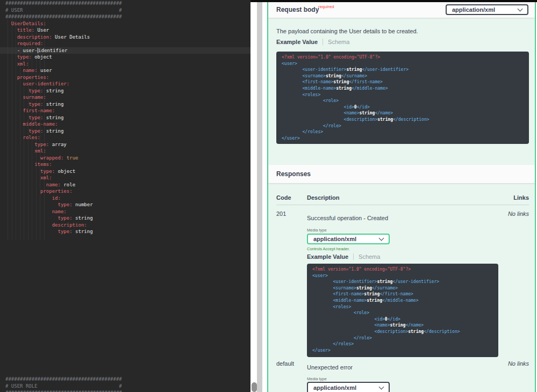 The width and height of the screenshot is (537, 392). What do you see at coordinates (403, 313) in the screenshot?
I see `code-line: <role>` at bounding box center [403, 313].